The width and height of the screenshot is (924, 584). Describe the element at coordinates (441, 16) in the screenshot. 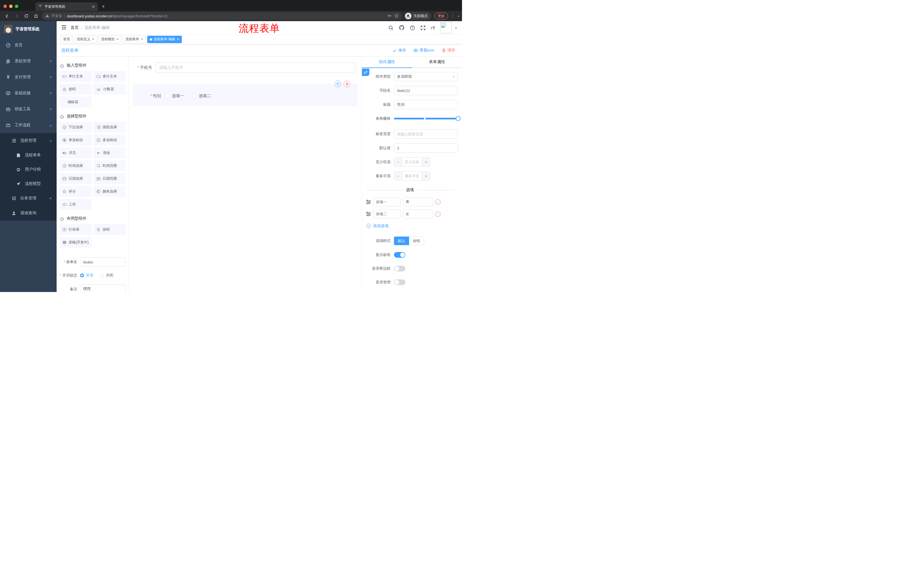

I see `update-button: 更新` at that location.